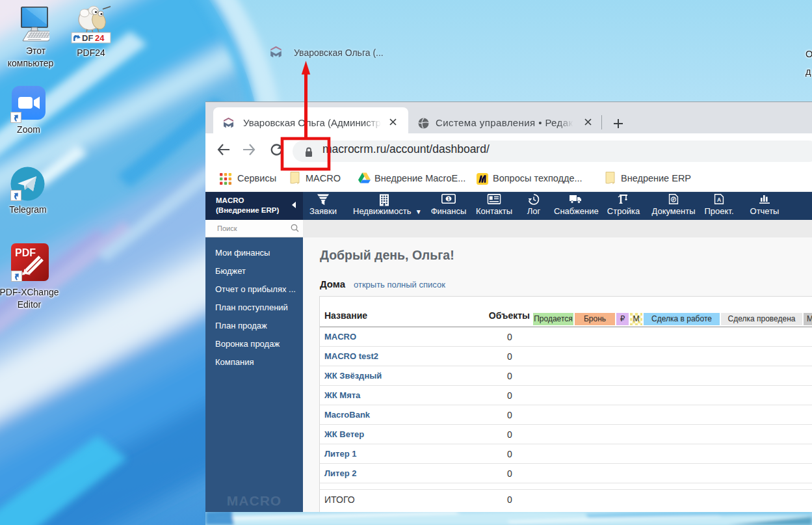 This screenshot has width=812, height=525. I want to click on svg-text: A, so click(719, 200).